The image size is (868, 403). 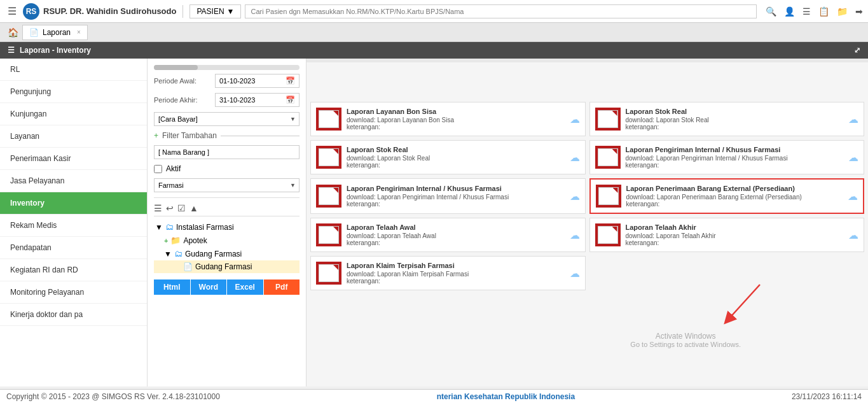 I want to click on laporan-tab: 📄 Laporan ×, so click(x=55, y=32).